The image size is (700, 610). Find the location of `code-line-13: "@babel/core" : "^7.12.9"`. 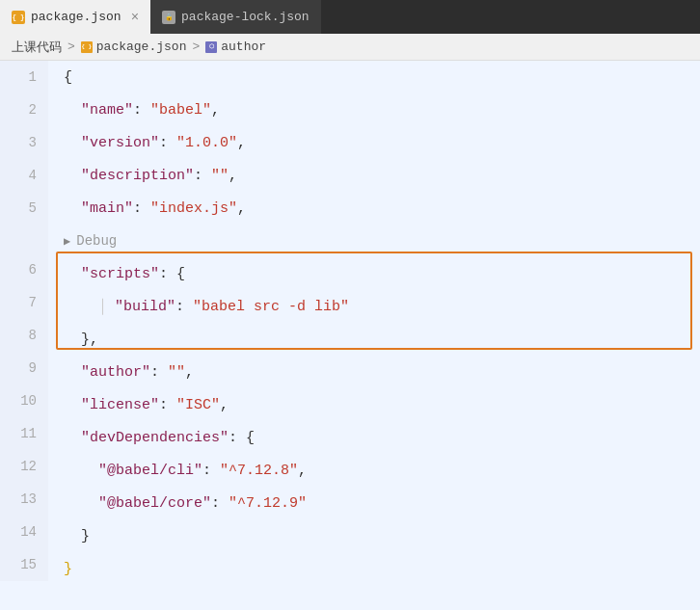

code-line-13: "@babel/core" : "^7.12.9" is located at coordinates (374, 503).